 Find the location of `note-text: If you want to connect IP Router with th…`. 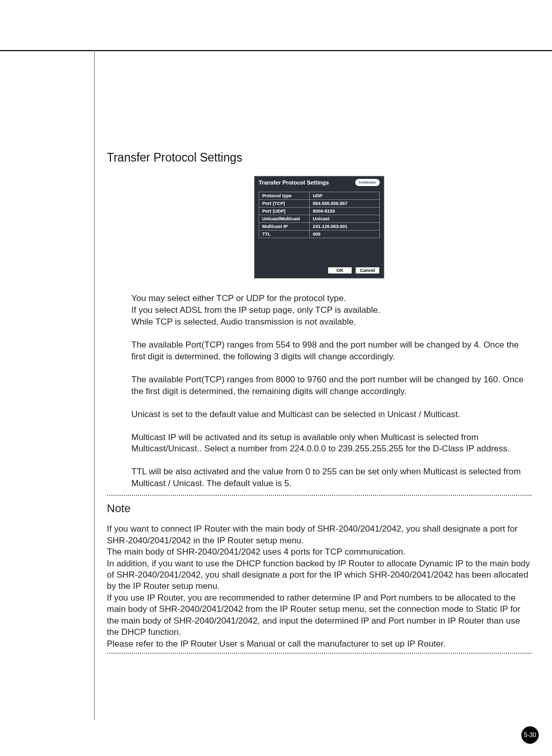

note-text: If you want to connect IP Router with th… is located at coordinates (319, 587).